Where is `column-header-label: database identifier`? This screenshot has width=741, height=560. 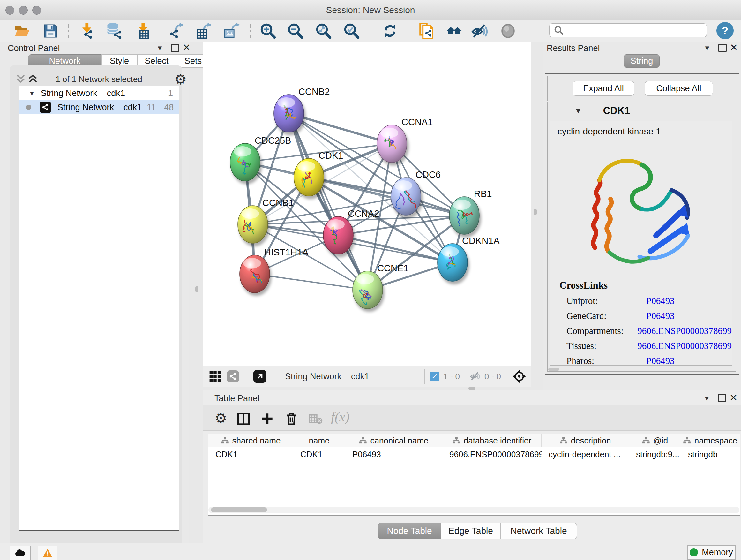
column-header-label: database identifier is located at coordinates (497, 441).